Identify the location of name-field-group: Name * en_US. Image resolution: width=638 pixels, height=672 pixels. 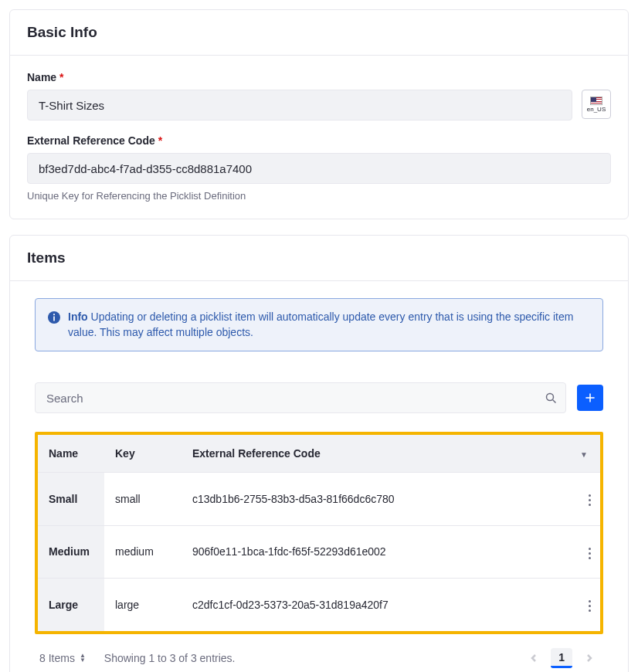
(319, 96).